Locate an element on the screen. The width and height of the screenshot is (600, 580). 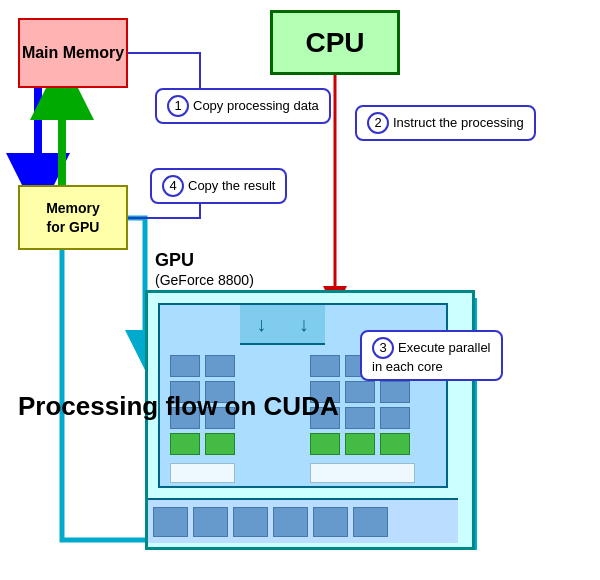
step-3-number: 3 is located at coordinates (383, 348).